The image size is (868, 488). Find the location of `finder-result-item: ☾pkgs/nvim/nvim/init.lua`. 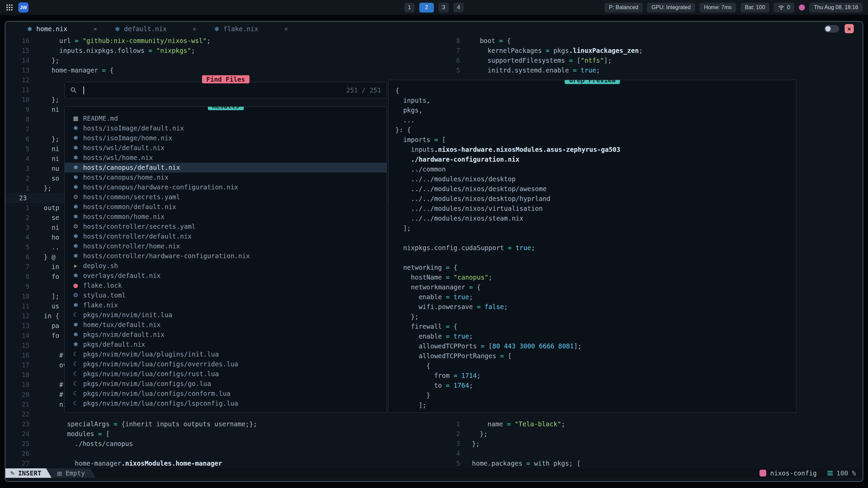

finder-result-item: ☾pkgs/nvim/nvim/init.lua is located at coordinates (226, 315).